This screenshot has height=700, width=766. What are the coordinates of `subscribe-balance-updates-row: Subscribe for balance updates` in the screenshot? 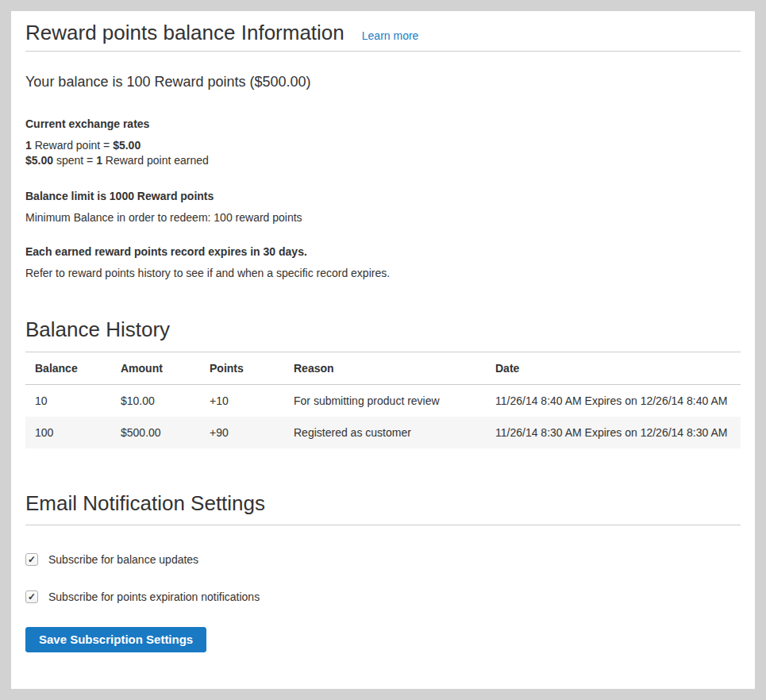 It's located at (383, 560).